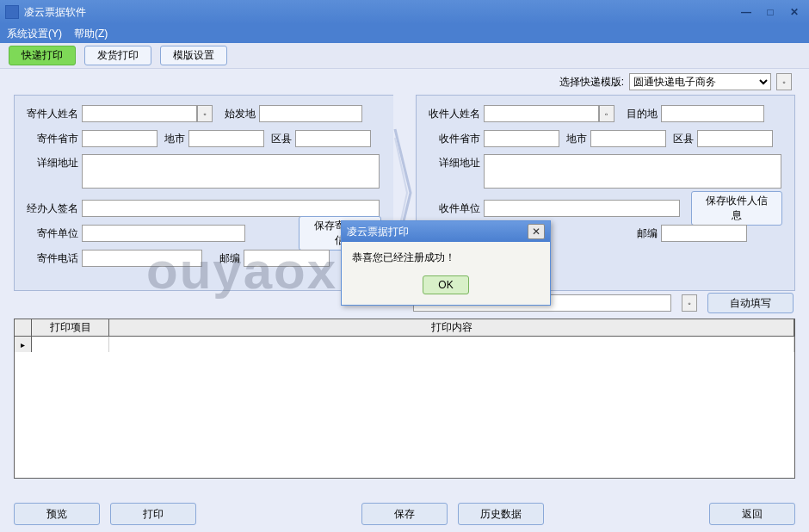 This screenshot has width=809, height=532. What do you see at coordinates (194, 55) in the screenshot?
I see `tab-template-config: 模版设置` at bounding box center [194, 55].